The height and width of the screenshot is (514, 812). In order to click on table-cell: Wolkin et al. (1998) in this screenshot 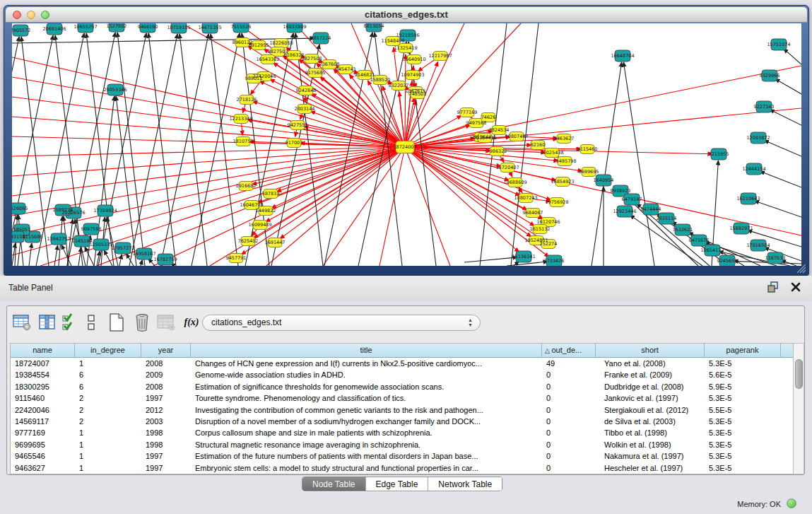, I will do `click(650, 445)`.